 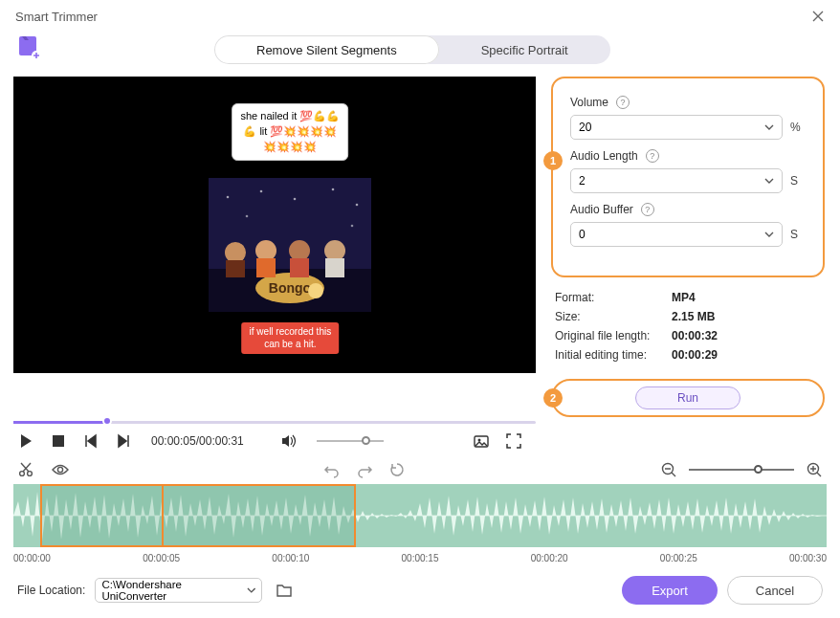 I want to click on tick: 00:00:05, so click(x=161, y=559).